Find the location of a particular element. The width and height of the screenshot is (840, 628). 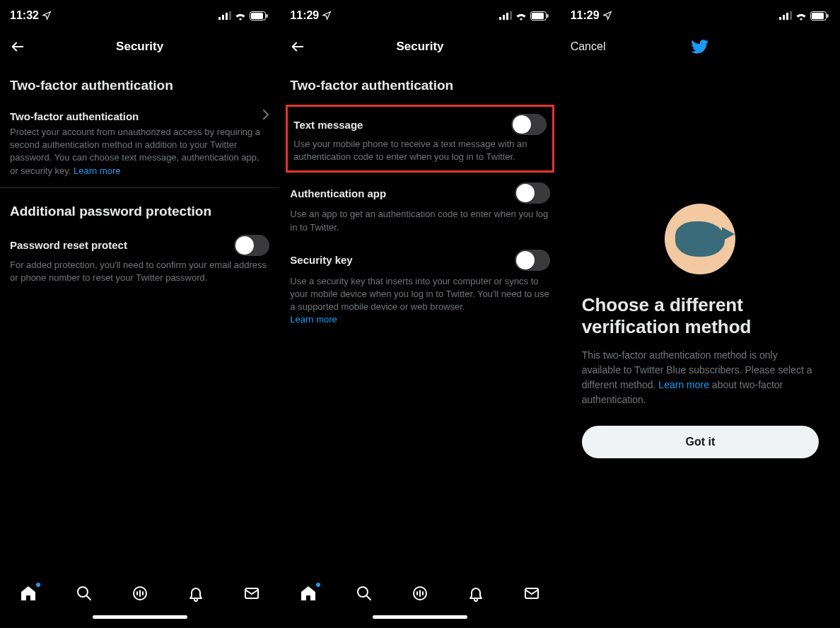

got-it-button: Got it is located at coordinates (700, 442).